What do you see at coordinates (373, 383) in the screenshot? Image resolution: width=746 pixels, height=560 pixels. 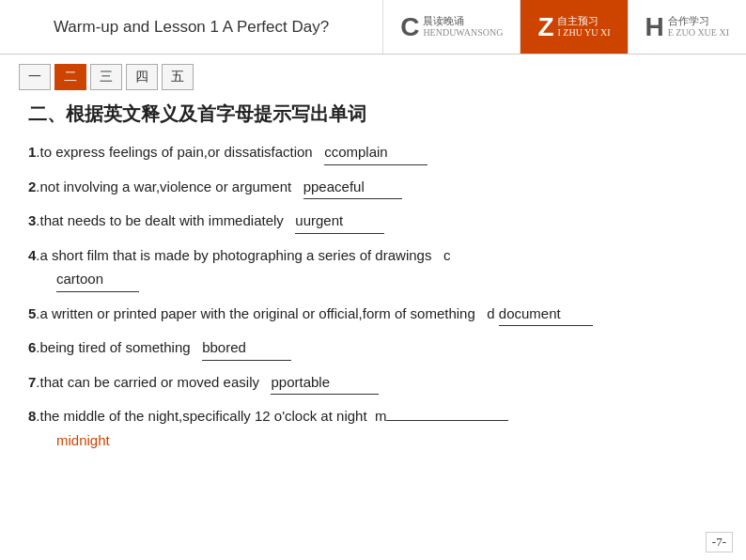 I see `exercise-item-7: 7.that can be carried or moved easily pp…` at bounding box center [373, 383].